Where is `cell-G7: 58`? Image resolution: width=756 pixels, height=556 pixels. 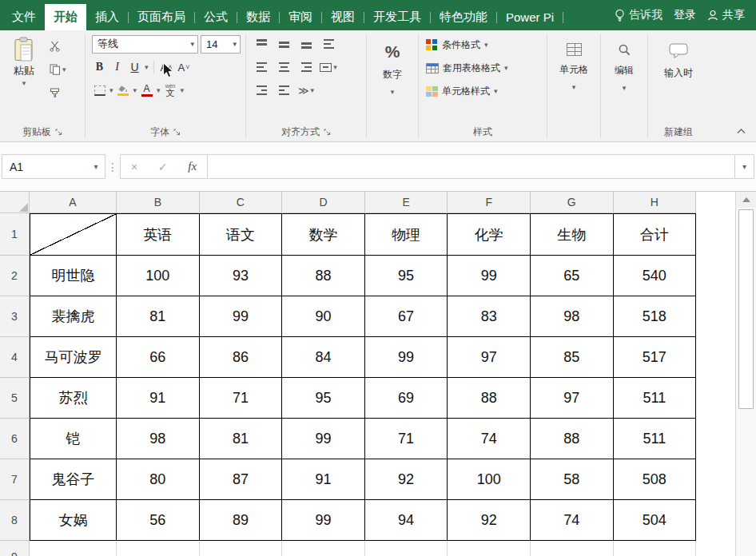
cell-G7: 58 is located at coordinates (572, 479).